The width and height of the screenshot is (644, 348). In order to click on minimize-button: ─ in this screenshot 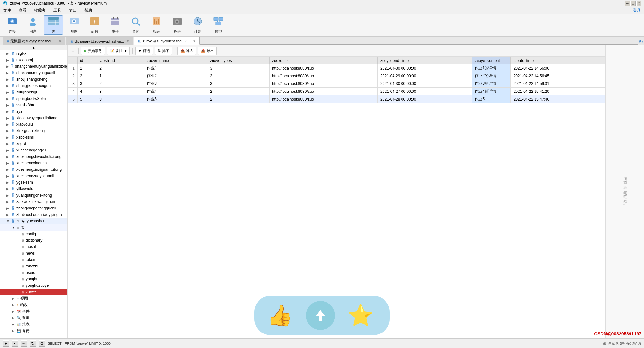, I will do `click(627, 4)`.